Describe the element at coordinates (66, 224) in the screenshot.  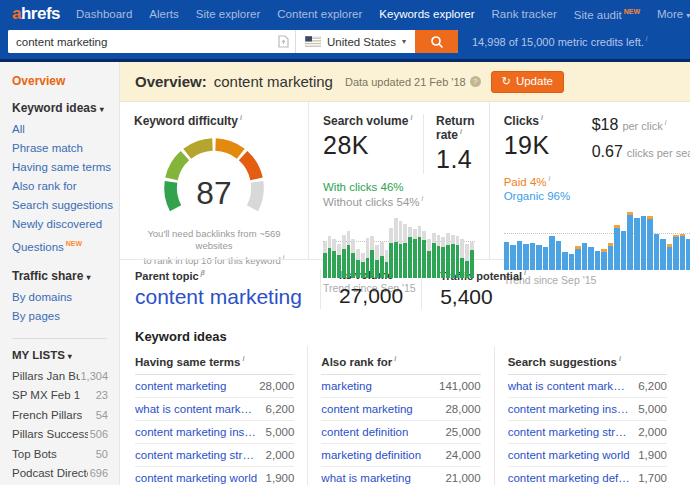
I see `sidebar-item-newly-discovered: Newly discovered` at that location.